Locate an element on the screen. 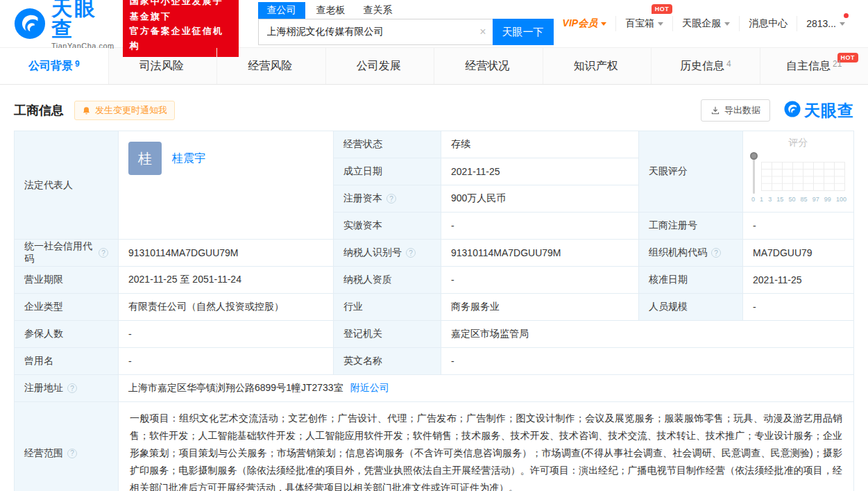 The height and width of the screenshot is (491, 868). label-taxpayer-id: 纳税人识别号? is located at coordinates (387, 253).